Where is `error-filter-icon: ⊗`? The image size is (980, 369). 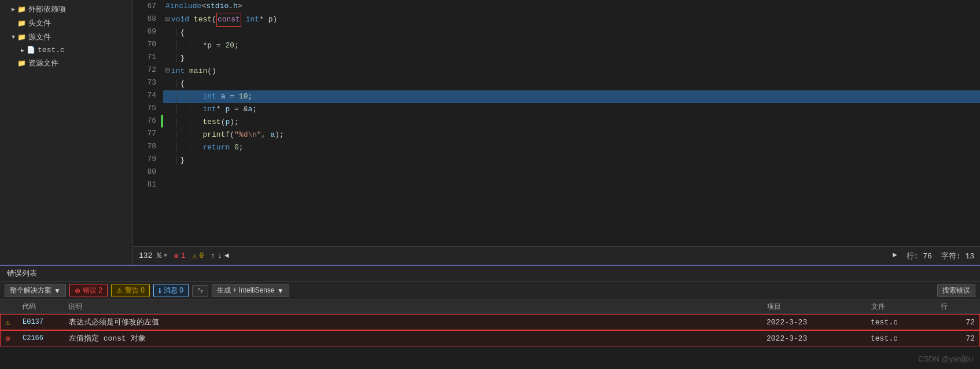
error-filter-icon: ⊗ is located at coordinates (78, 291).